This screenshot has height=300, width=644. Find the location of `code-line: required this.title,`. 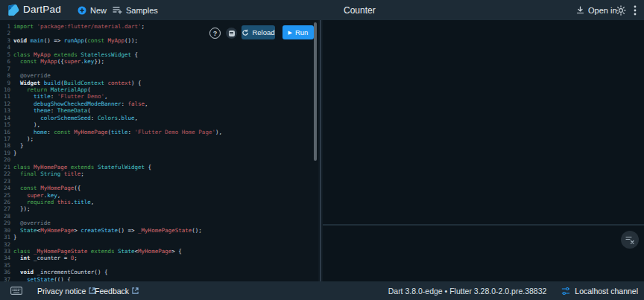

code-line: required this.title, is located at coordinates (162, 202).